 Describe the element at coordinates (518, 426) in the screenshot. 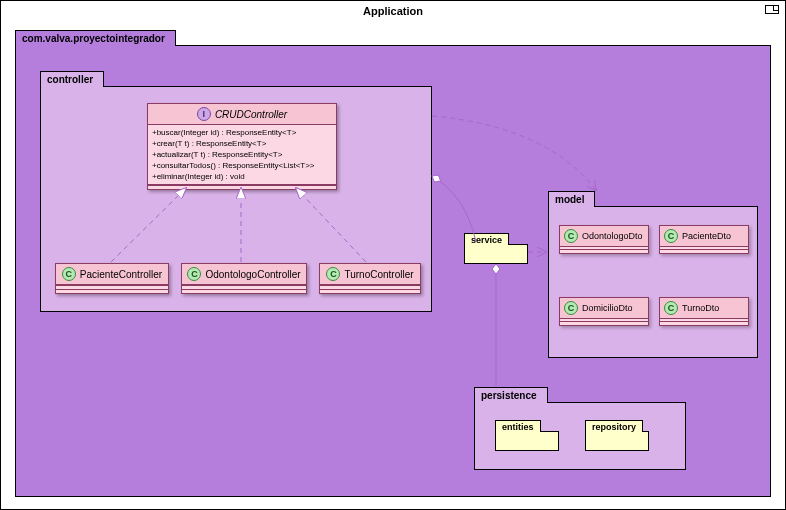

I see `package-entities-tab: entities` at that location.